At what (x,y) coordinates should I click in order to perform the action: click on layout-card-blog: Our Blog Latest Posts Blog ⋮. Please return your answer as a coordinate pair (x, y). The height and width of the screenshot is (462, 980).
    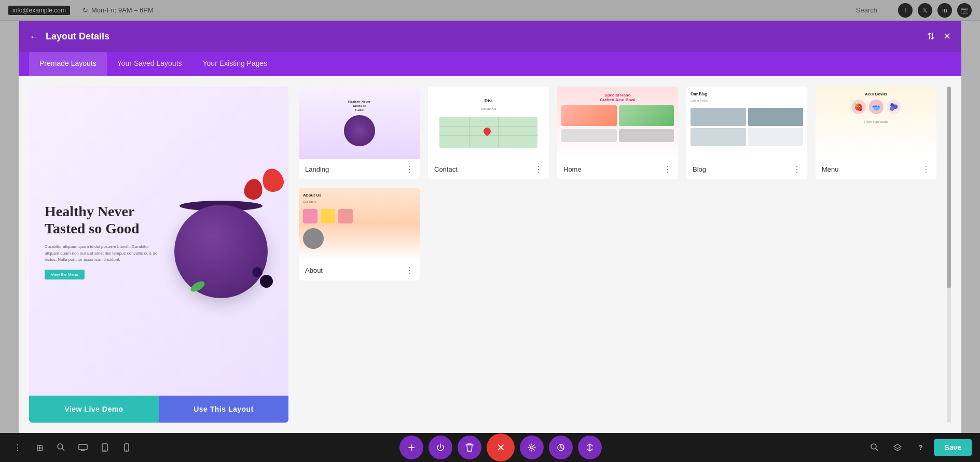
    Looking at the image, I should click on (747, 133).